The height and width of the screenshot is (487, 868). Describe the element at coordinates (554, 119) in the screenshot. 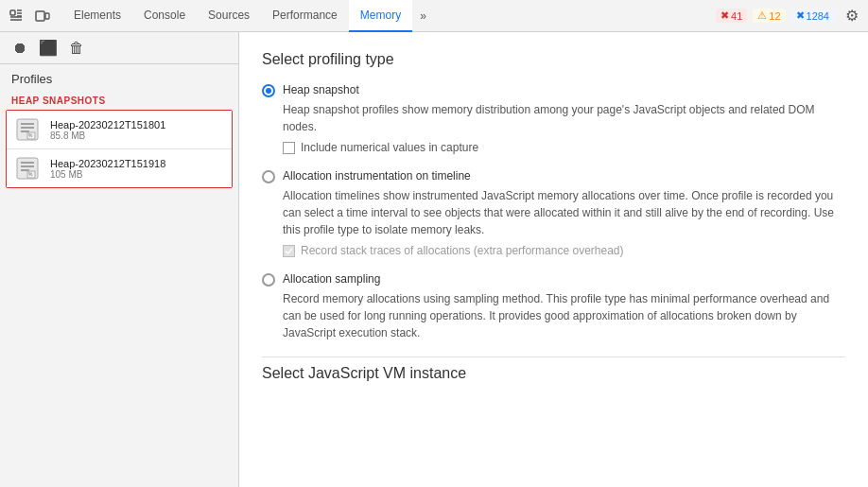

I see `heap-snapshot-option: Heap snapshot Heap snapshot profiles sho…` at that location.